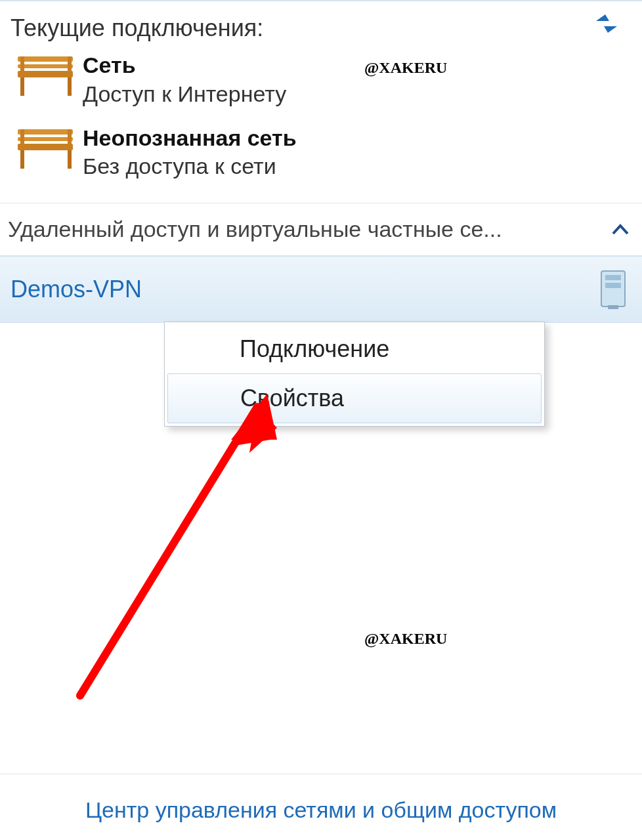 The height and width of the screenshot is (840, 642). I want to click on network-name: Неопознанная сеть, so click(357, 138).